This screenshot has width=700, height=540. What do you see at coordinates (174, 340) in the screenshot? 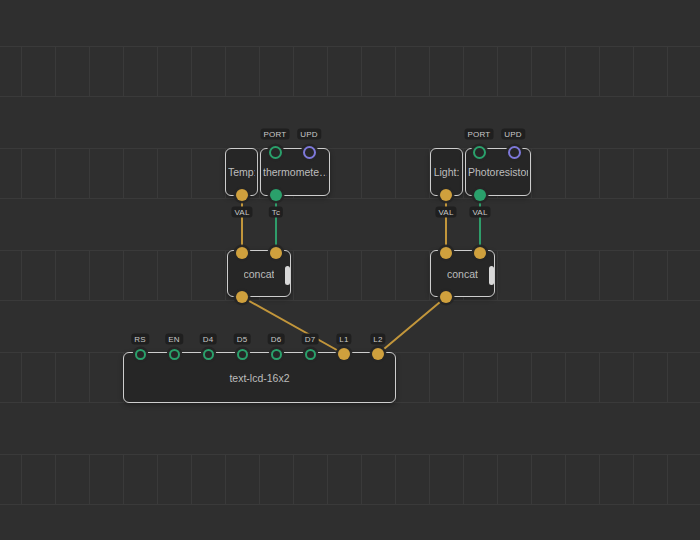
I see `pin-label-en: EN` at bounding box center [174, 340].